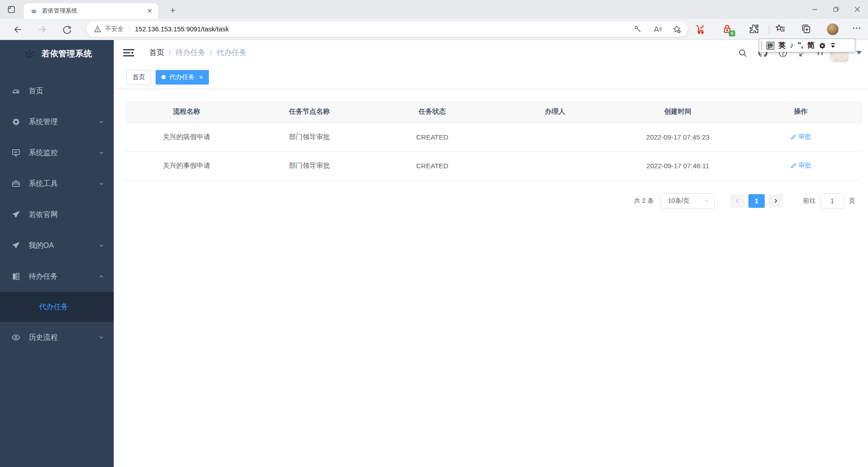 This screenshot has width=868, height=467. Describe the element at coordinates (16, 337) in the screenshot. I see `eye-icon` at that location.